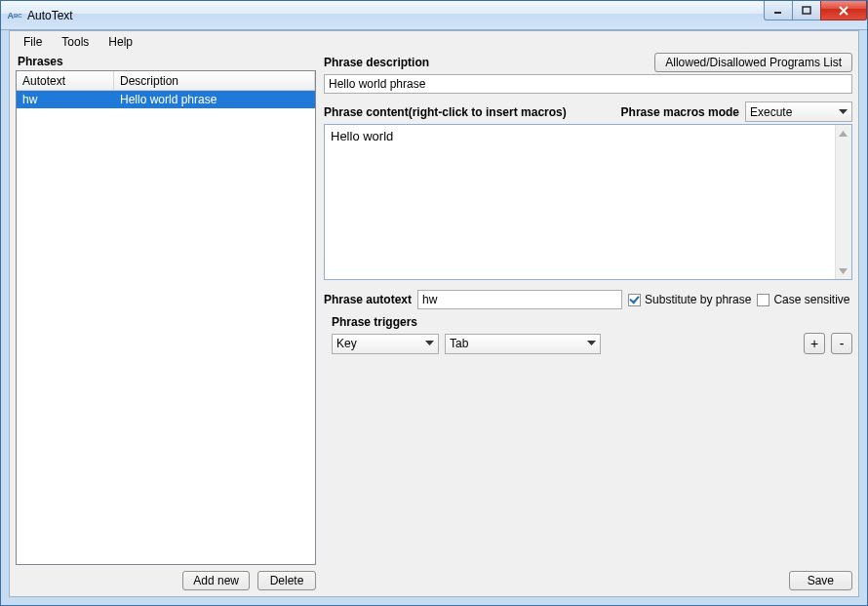  Describe the element at coordinates (362, 137) in the screenshot. I see `phrase-content-text: Hello world` at that location.